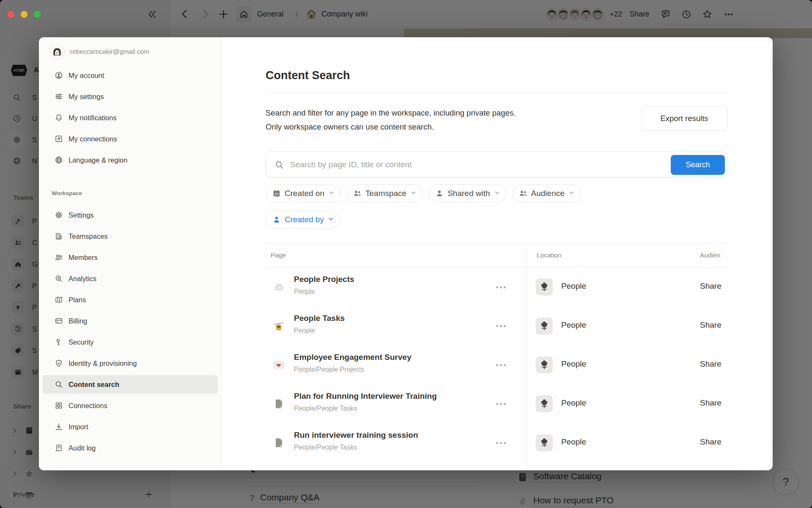 The width and height of the screenshot is (812, 508). Describe the element at coordinates (24, 14) in the screenshot. I see `minimize-window-button` at that location.